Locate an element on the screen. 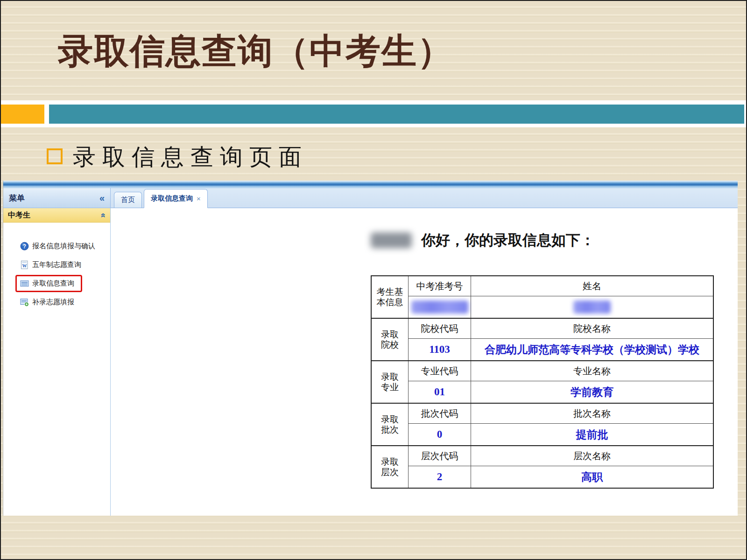  menu-item-inner: ?报名信息填报与确认 is located at coordinates (58, 246).